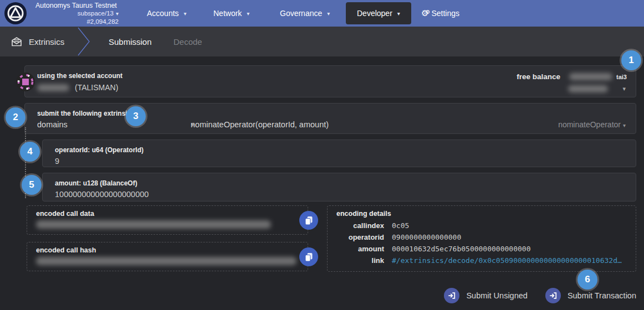 Image resolution: width=644 pixels, height=310 pixels. Describe the element at coordinates (507, 260) in the screenshot. I see `decode-link: #/extrinsics/decode/0x0c0509000000000000…` at that location.